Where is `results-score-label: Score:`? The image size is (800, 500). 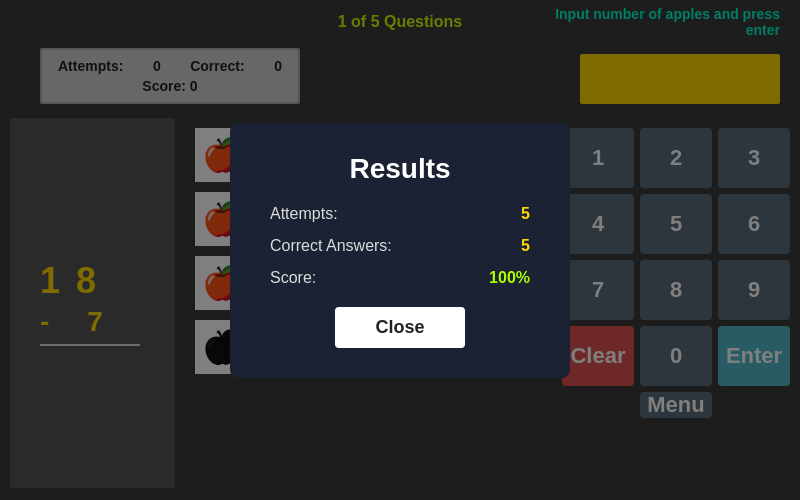 results-score-label: Score: is located at coordinates (293, 278).